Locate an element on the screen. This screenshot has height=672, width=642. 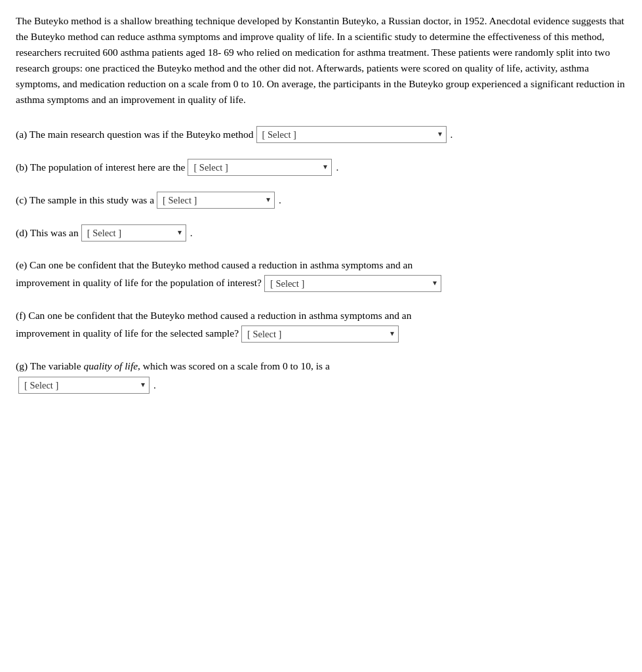
question-g-block: (g) The variable quality of life, which … is located at coordinates (321, 377).